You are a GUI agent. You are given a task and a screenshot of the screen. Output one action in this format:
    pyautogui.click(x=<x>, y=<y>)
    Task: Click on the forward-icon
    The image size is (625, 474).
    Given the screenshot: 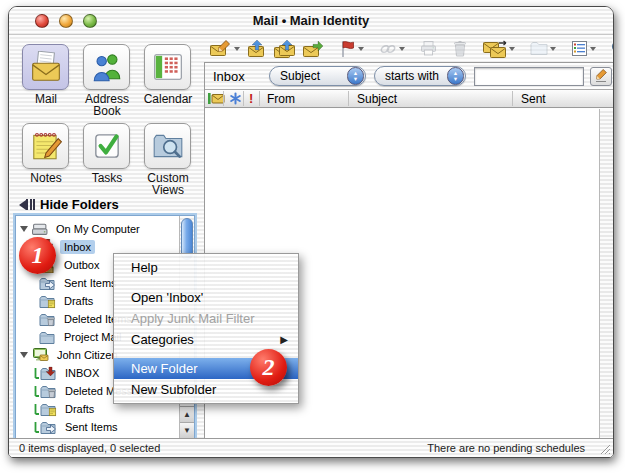 What is the action you would take?
    pyautogui.click(x=314, y=49)
    